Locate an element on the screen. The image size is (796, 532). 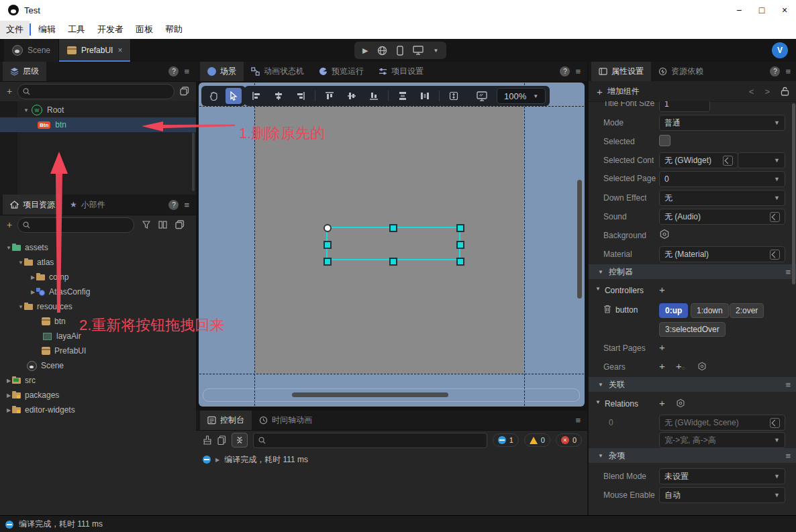
section-controllers: ▼ 控制器 ≡ is located at coordinates (693, 272).